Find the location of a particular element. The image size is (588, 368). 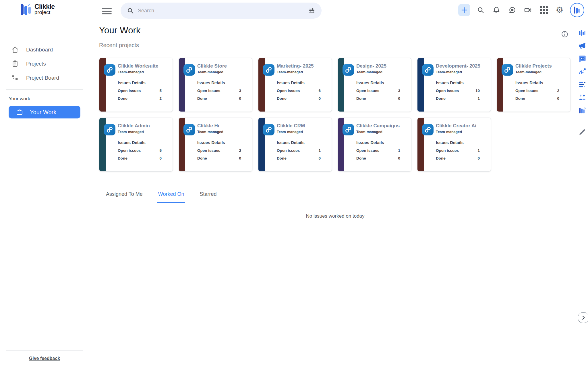

notifications-bell-icon is located at coordinates (496, 10).